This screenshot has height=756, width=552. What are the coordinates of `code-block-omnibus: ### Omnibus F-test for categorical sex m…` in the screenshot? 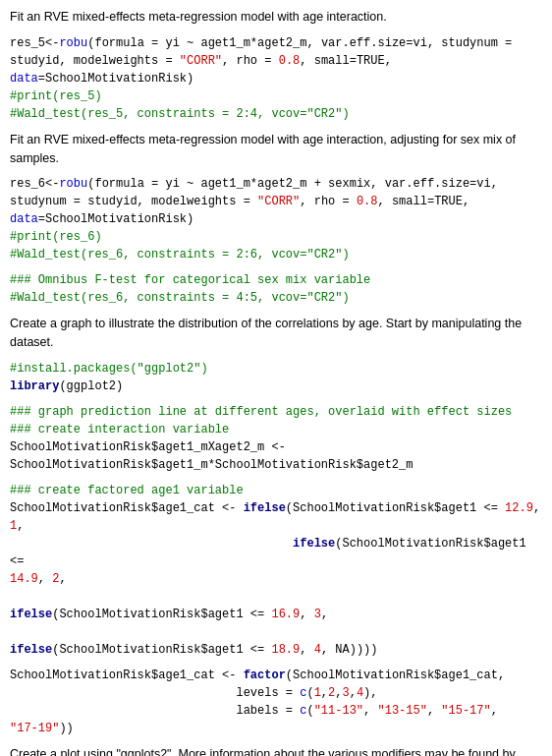 It's located at (276, 289).